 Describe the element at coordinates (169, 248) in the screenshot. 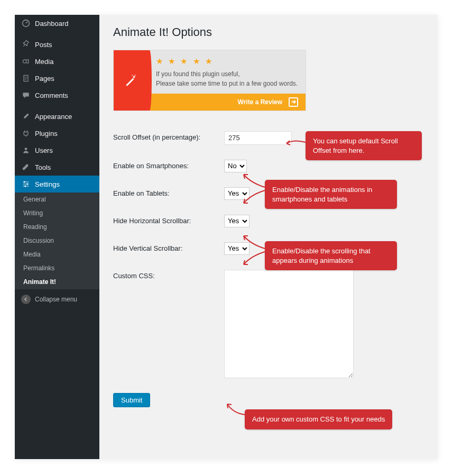

I see `hide-vscroll-label: Hide Vertical Scrollbar:` at that location.